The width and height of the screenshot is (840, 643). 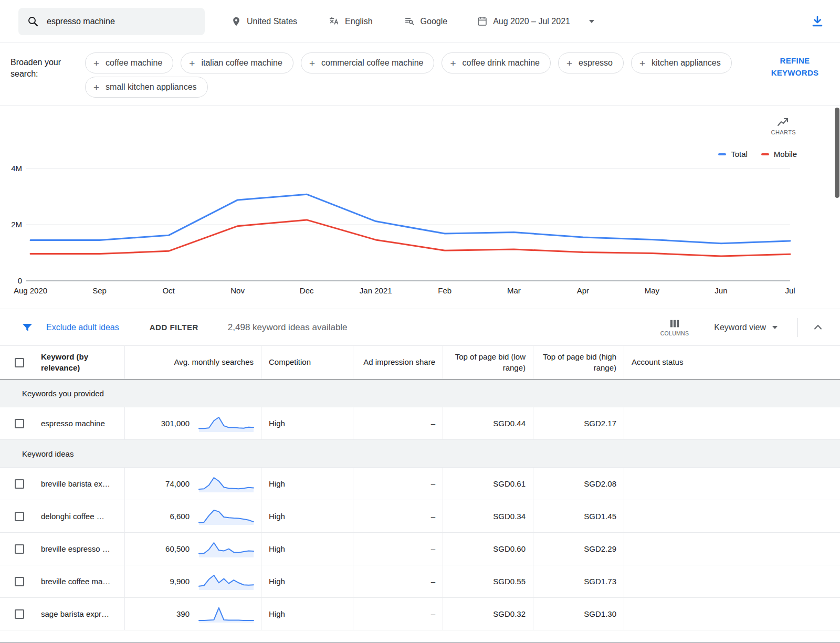 I want to click on competition-cell: High, so click(x=307, y=549).